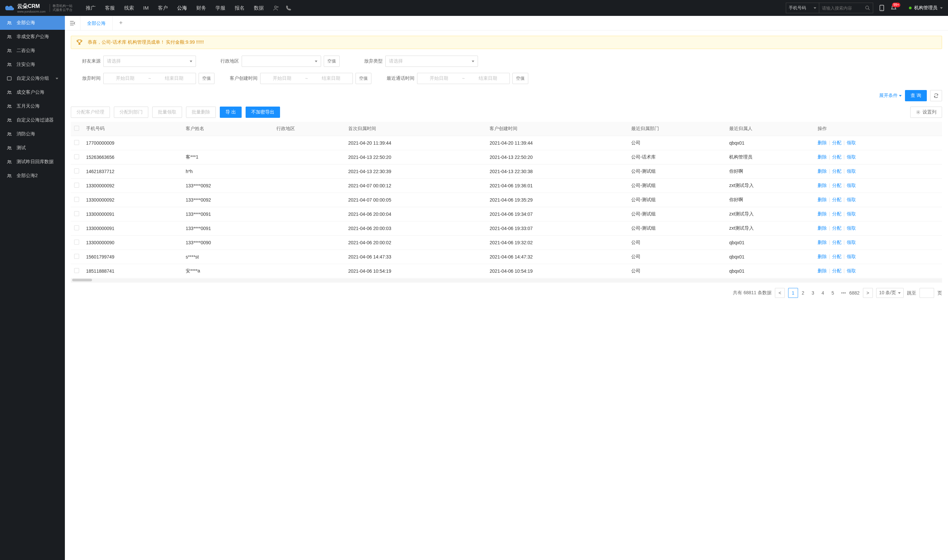  What do you see at coordinates (91, 8) in the screenshot?
I see `nav-item-0: 推广` at bounding box center [91, 8].